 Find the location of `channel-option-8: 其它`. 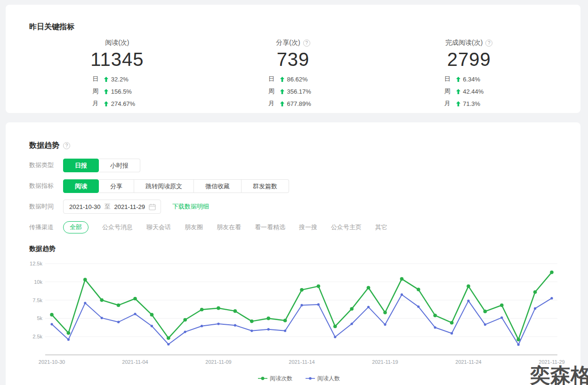

channel-option-8: 其它 is located at coordinates (381, 227).